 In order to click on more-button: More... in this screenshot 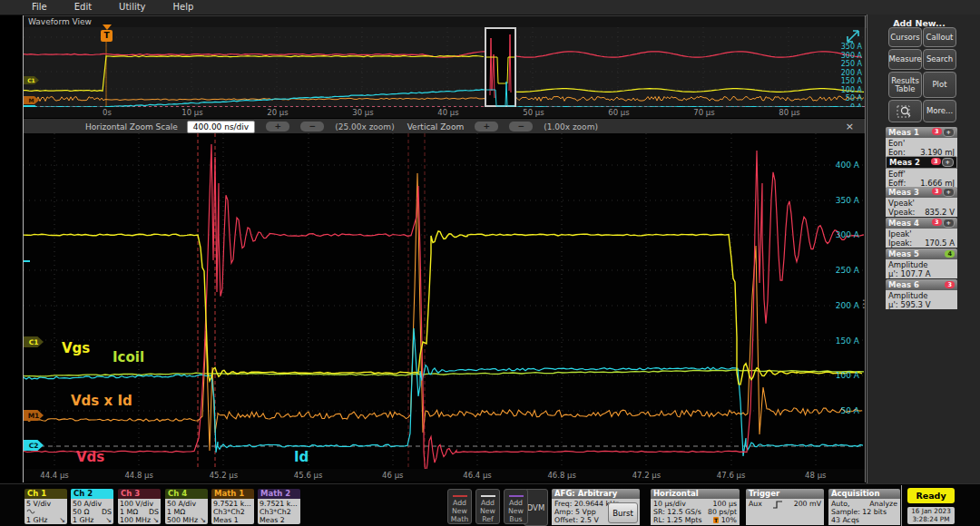, I will do `click(940, 111)`.